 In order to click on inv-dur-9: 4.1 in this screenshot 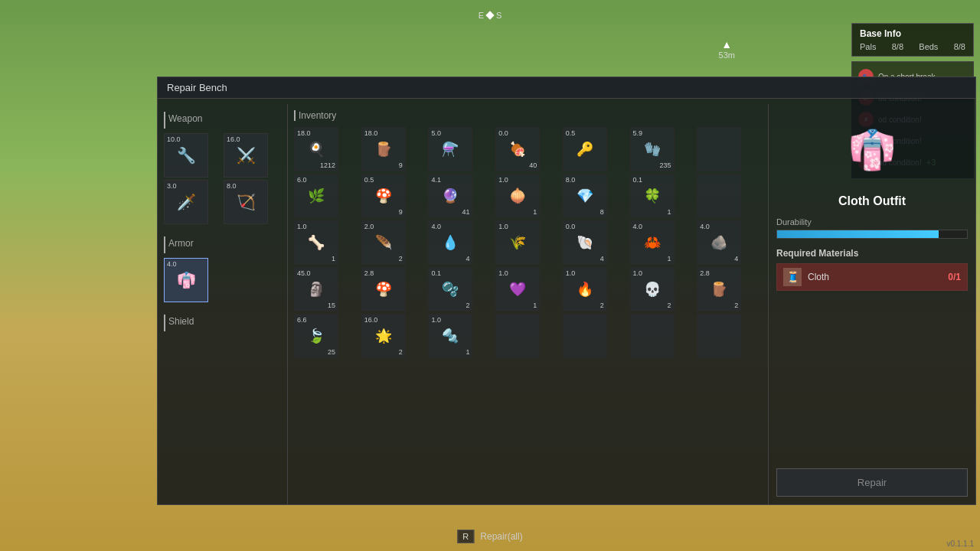, I will do `click(436, 180)`.